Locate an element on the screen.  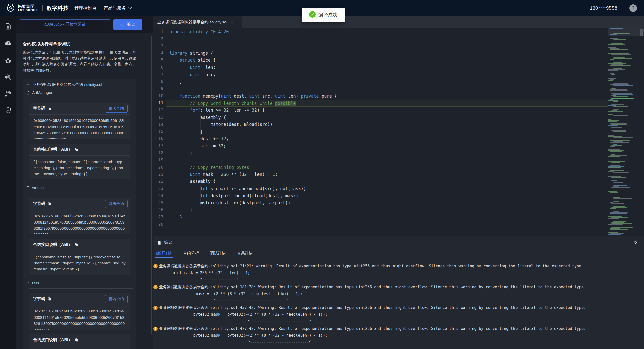
sidebar-scrollbar is located at coordinates (151, 185).